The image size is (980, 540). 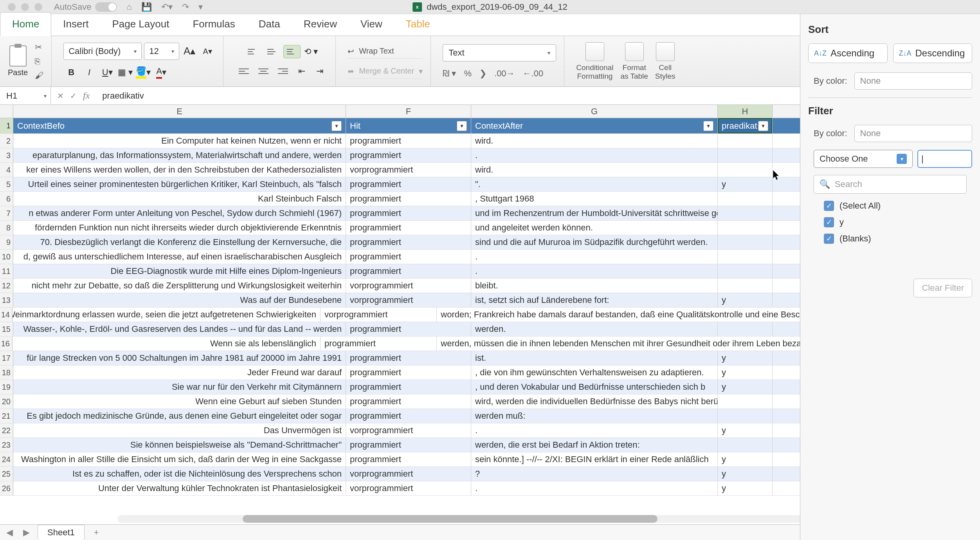 What do you see at coordinates (594, 286) in the screenshot?
I see `cell: bleibt.` at bounding box center [594, 286].